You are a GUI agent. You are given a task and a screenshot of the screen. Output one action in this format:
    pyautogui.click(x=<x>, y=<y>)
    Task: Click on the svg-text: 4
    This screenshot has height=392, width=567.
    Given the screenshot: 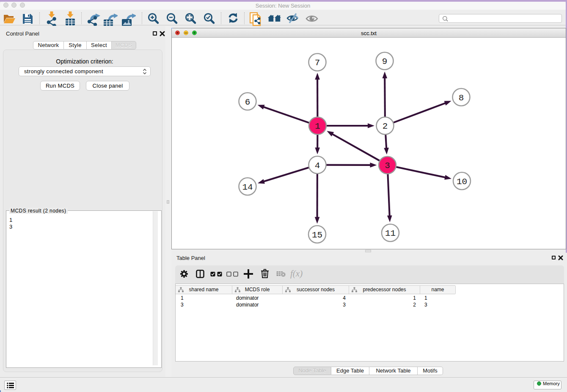 What is the action you would take?
    pyautogui.click(x=317, y=166)
    